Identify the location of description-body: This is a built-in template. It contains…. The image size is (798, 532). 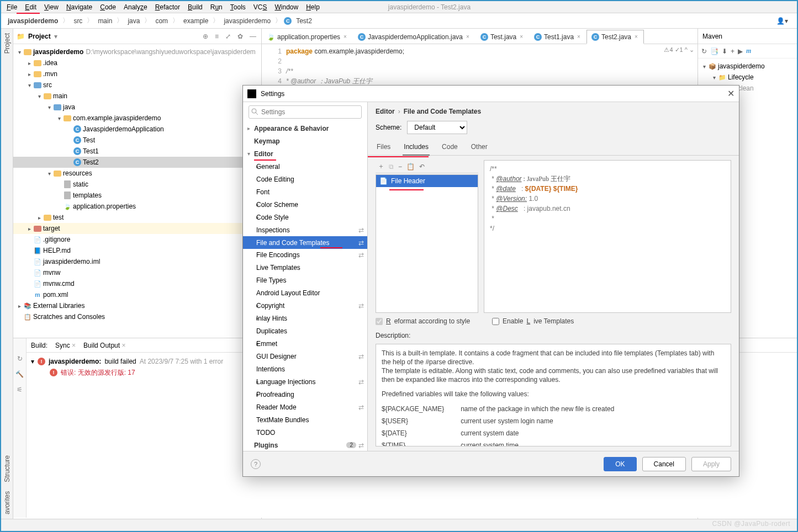
(553, 395).